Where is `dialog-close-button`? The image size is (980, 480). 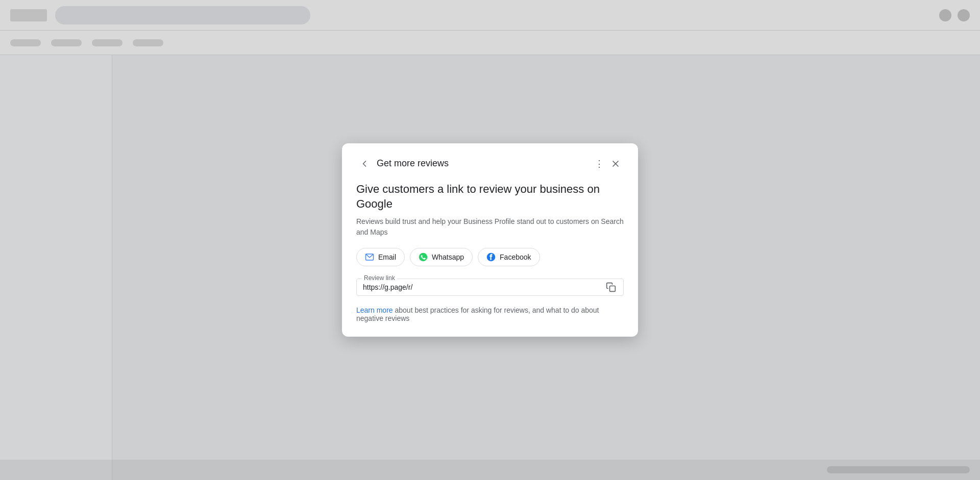
dialog-close-button is located at coordinates (616, 164).